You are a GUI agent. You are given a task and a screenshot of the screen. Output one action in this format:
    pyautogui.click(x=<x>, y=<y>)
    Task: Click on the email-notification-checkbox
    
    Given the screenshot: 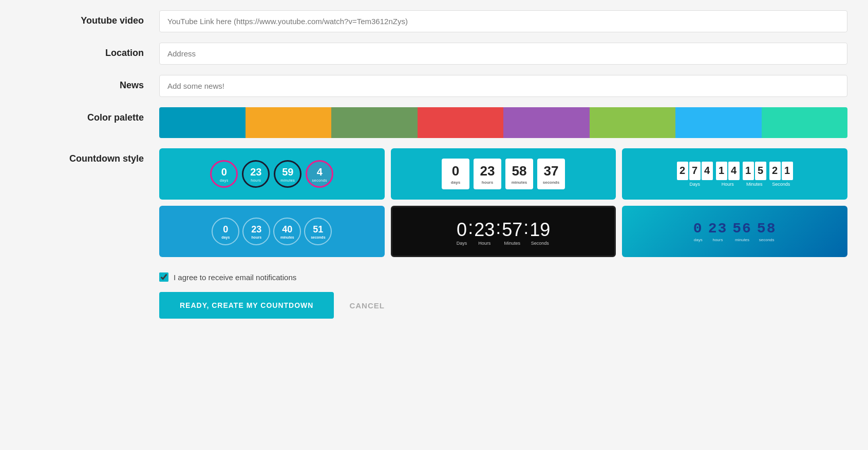 What is the action you would take?
    pyautogui.click(x=164, y=277)
    